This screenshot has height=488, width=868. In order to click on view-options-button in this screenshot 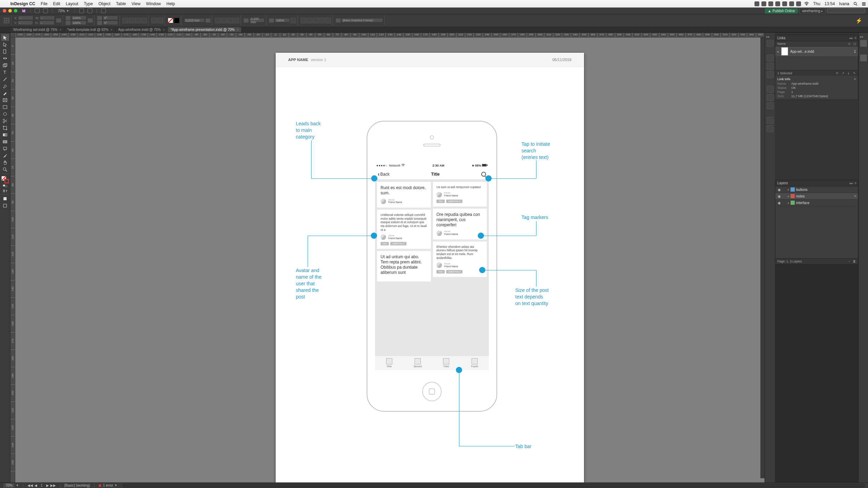, I will do `click(82, 11)`.